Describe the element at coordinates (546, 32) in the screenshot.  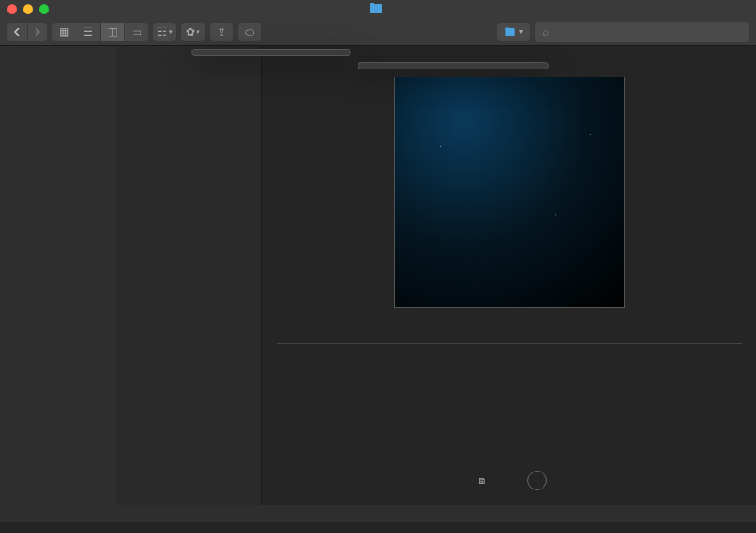
I see `search-icon: ⌕` at that location.